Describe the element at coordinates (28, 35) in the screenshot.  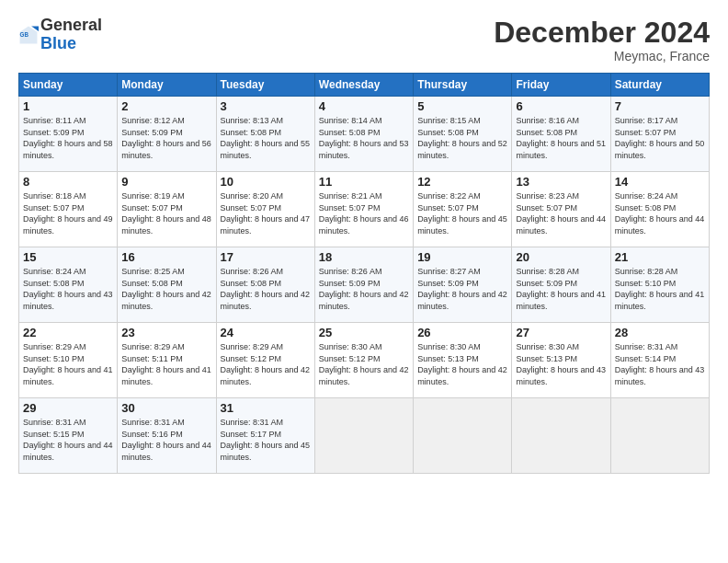
I see `logo-icon: GB` at that location.